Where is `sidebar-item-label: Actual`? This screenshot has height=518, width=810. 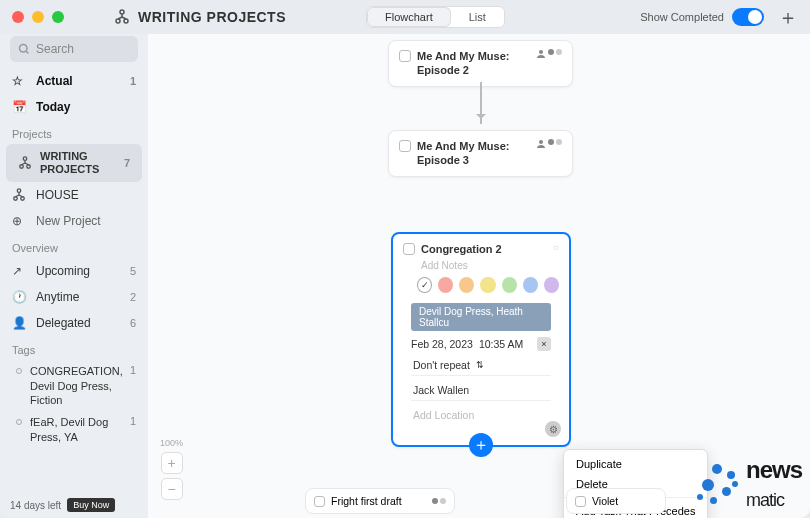
sidebar-item-label: Actual is located at coordinates (54, 81).